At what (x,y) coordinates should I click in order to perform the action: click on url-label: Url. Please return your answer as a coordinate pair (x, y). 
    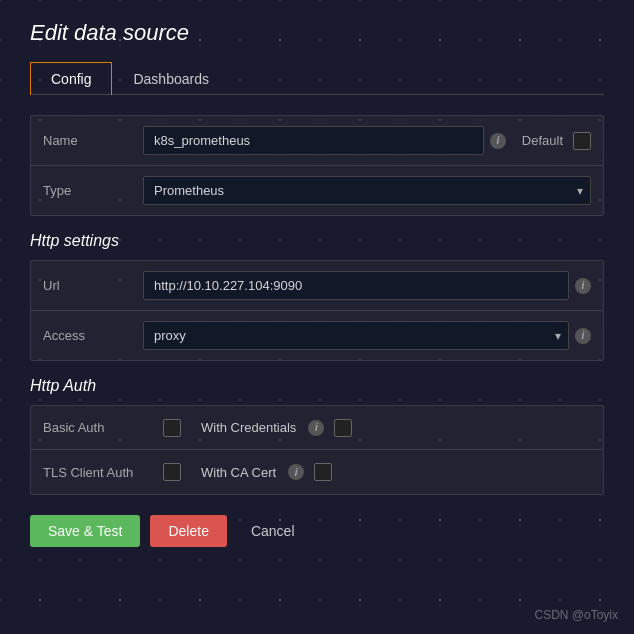
    Looking at the image, I should click on (93, 286).